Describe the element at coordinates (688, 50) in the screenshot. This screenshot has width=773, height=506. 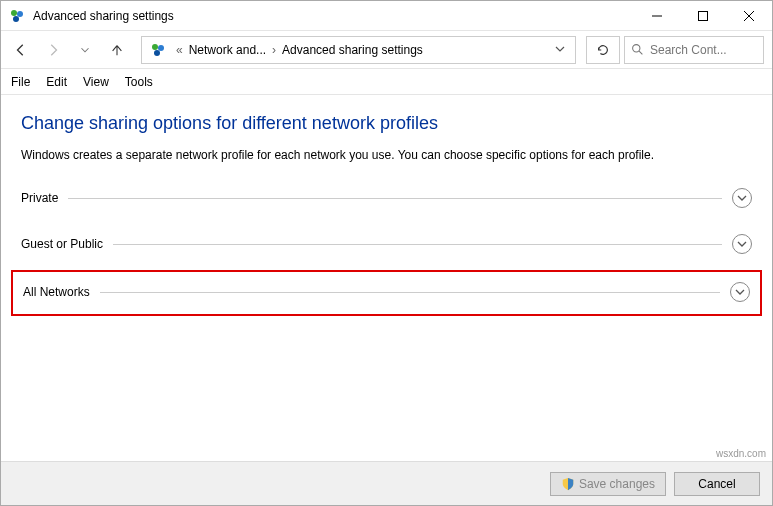
I see `search-placeholder: Search Cont...` at that location.